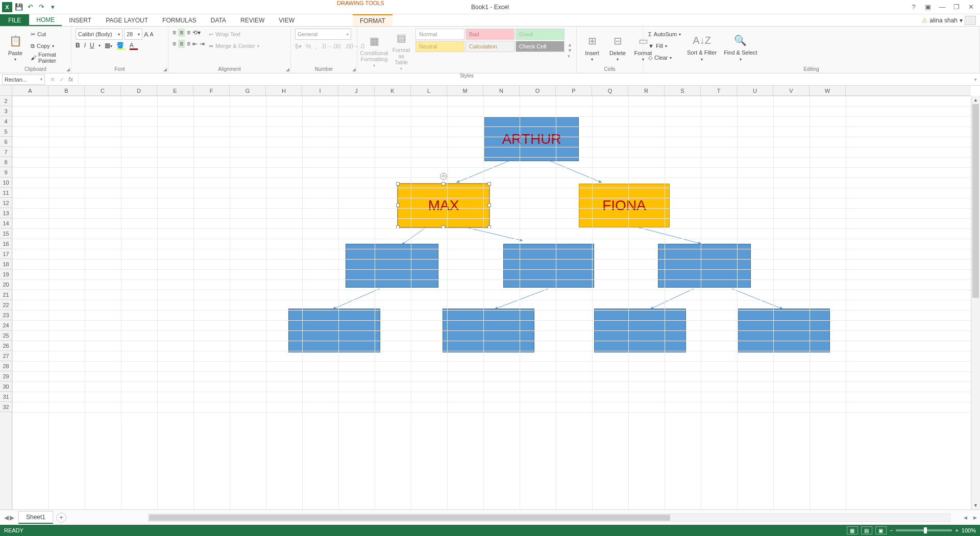 The height and width of the screenshot is (536, 980). I want to click on account-area: ⚠ alina shah ▾, so click(951, 20).